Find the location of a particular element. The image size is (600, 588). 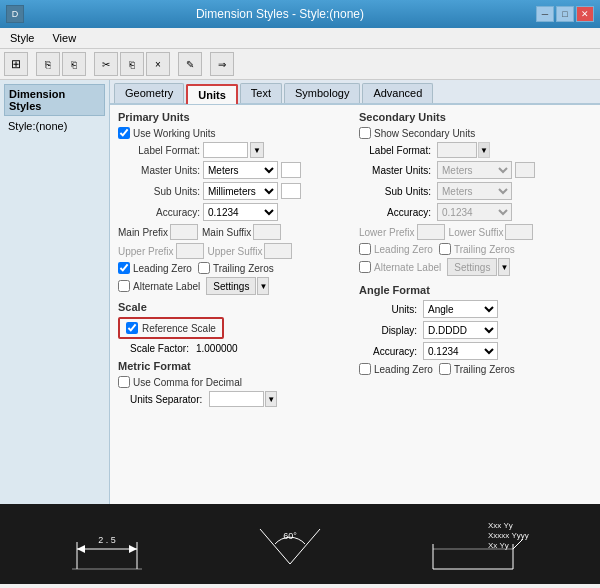

sec-accuracy-select: 0.1234 is located at coordinates (474, 212).